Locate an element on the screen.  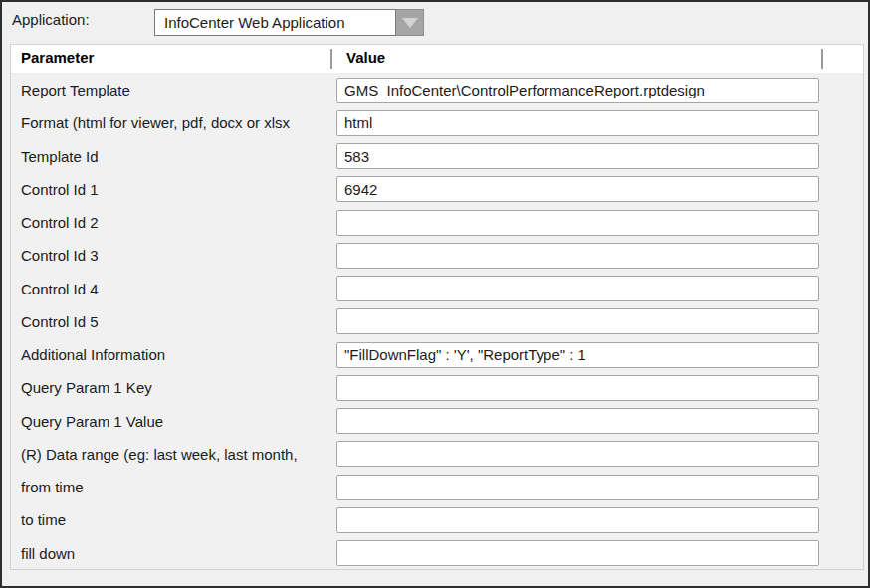
parameter-label: Control Id 4 is located at coordinates (173, 289).